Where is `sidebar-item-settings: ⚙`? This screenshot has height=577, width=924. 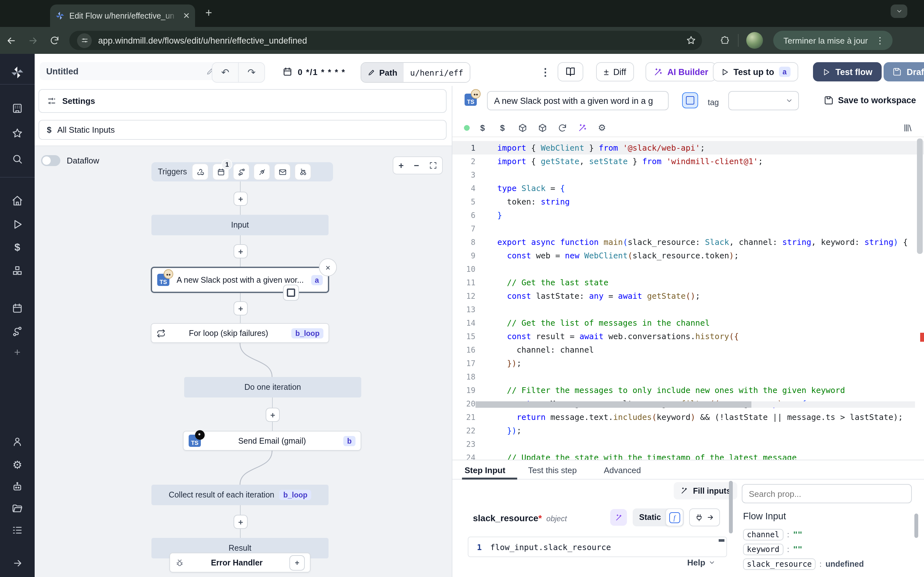 sidebar-item-settings: ⚙ is located at coordinates (18, 465).